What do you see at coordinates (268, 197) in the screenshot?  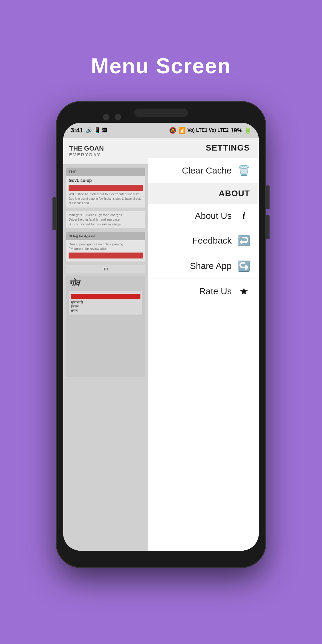 I see `volume-up-button` at bounding box center [268, 197].